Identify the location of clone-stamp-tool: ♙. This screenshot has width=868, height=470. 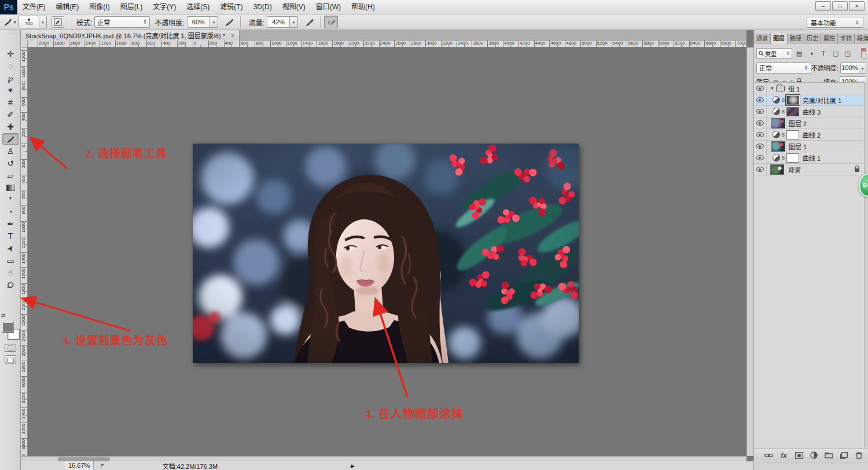
(10, 151).